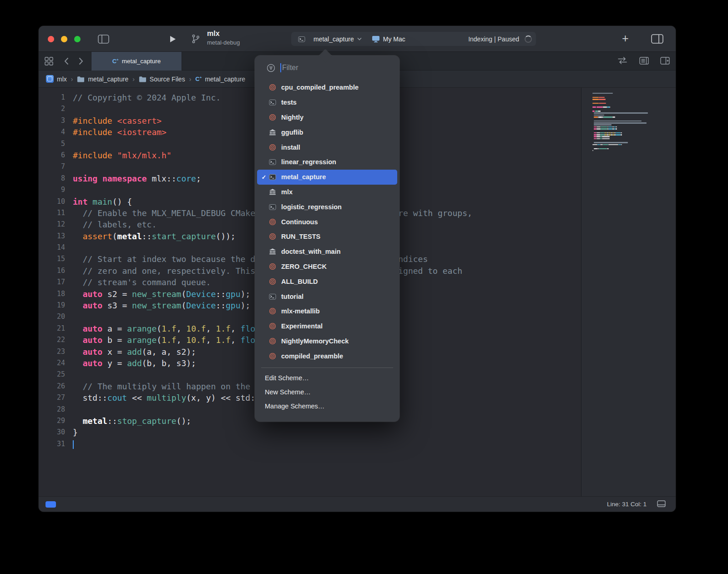  What do you see at coordinates (52, 317) in the screenshot?
I see `line-number: 20` at bounding box center [52, 317].